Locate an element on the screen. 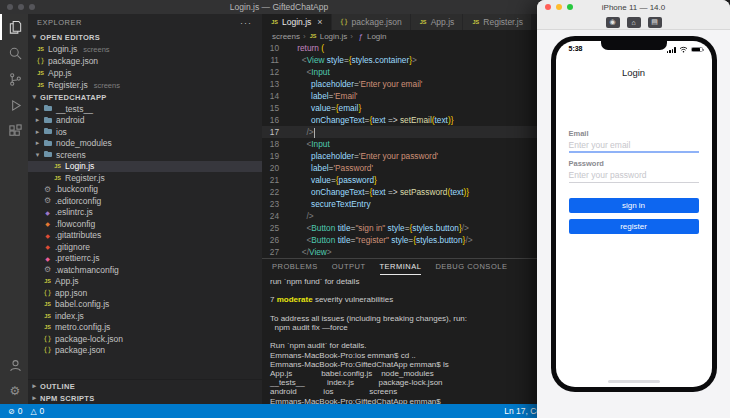  email-input: Enter your email is located at coordinates (600, 145).